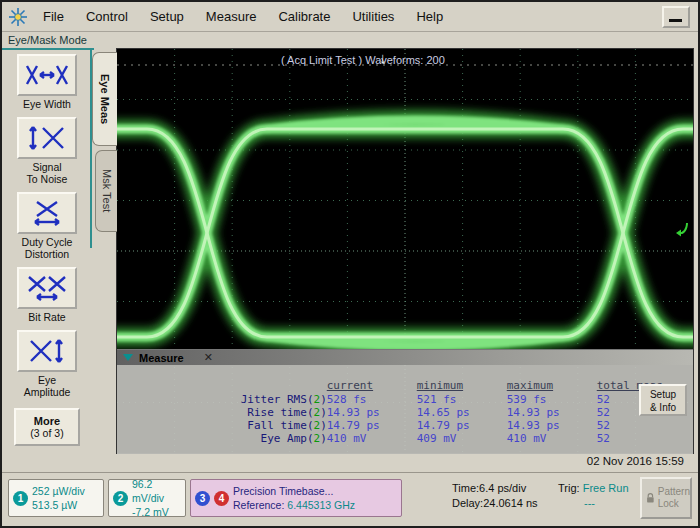 The width and height of the screenshot is (700, 528). What do you see at coordinates (208, 358) in the screenshot?
I see `close-icon: ✕` at bounding box center [208, 358].